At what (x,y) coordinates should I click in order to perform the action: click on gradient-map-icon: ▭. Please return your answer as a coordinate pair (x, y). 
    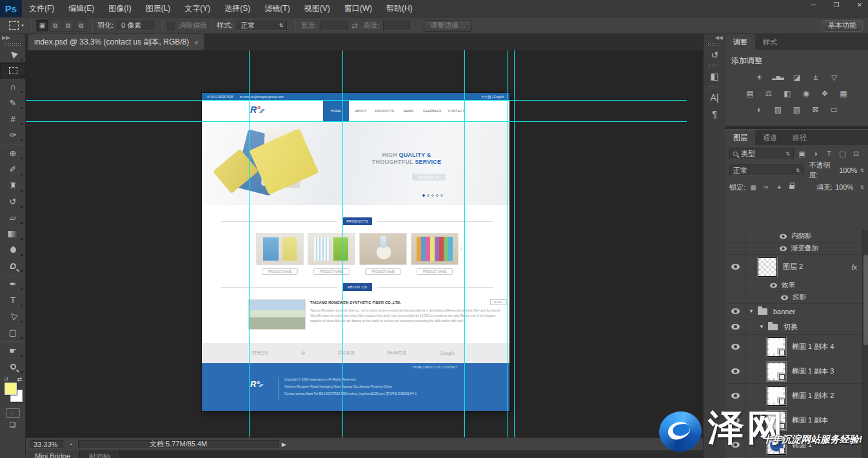
    Looking at the image, I should click on (834, 110).